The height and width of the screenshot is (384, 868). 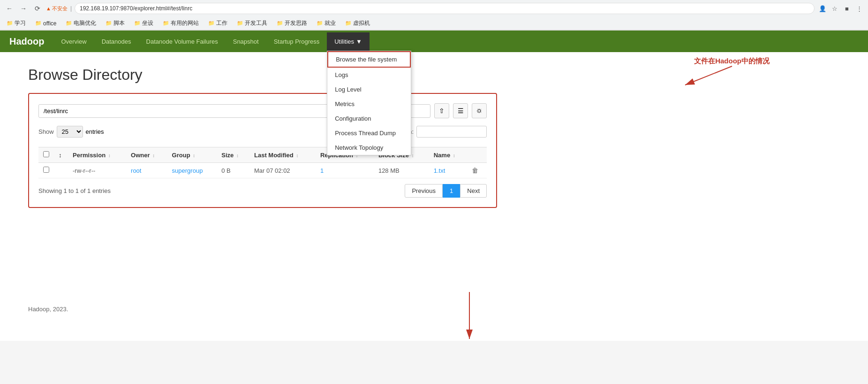 I want to click on footer: Hadoop, 2023., so click(x=434, y=314).